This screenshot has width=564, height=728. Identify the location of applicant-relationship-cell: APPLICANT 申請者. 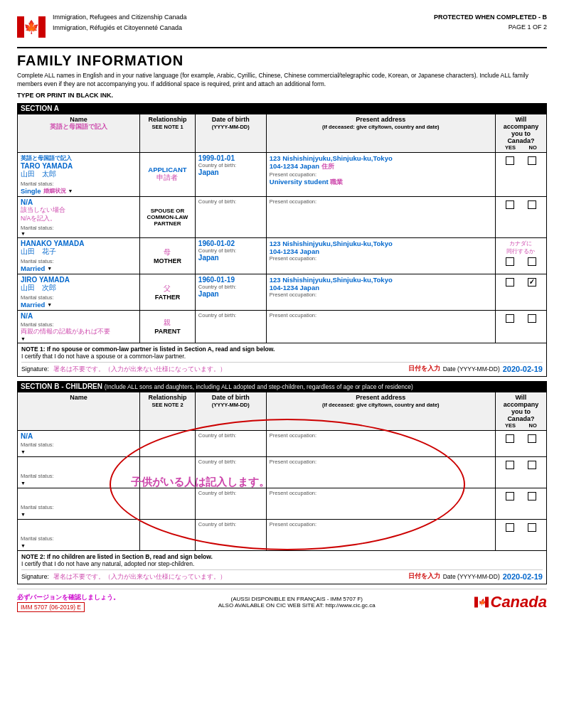
(168, 174).